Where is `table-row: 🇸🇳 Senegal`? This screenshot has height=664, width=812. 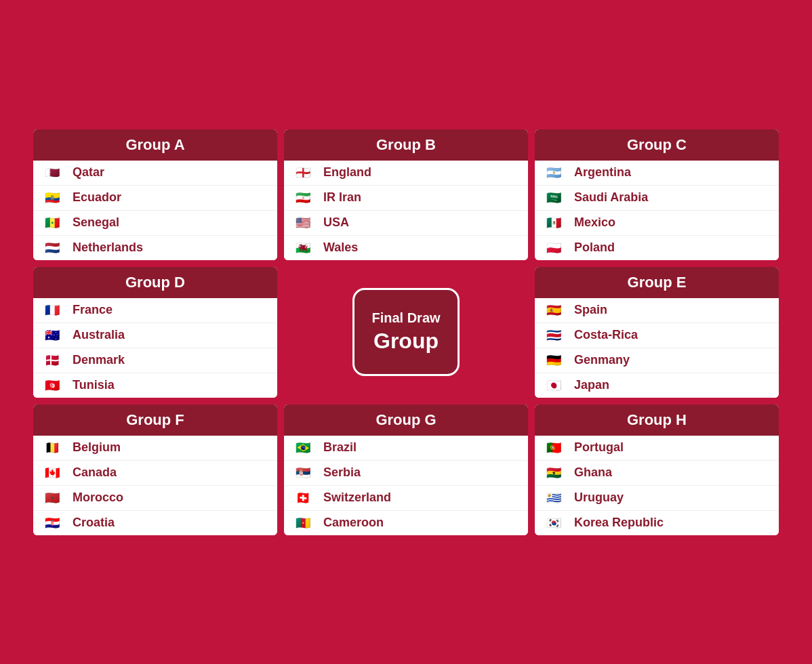
table-row: 🇸🇳 Senegal is located at coordinates (155, 224).